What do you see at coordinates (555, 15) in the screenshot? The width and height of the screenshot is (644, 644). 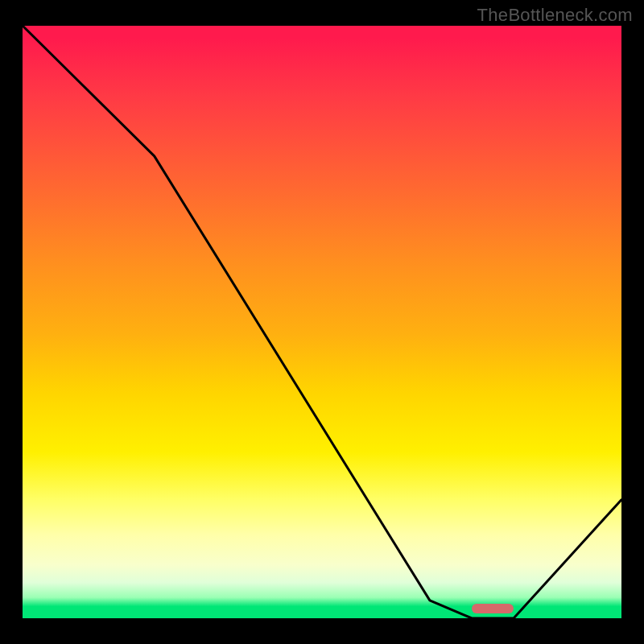 I see `watermark-text: TheBottleneck.com` at bounding box center [555, 15].